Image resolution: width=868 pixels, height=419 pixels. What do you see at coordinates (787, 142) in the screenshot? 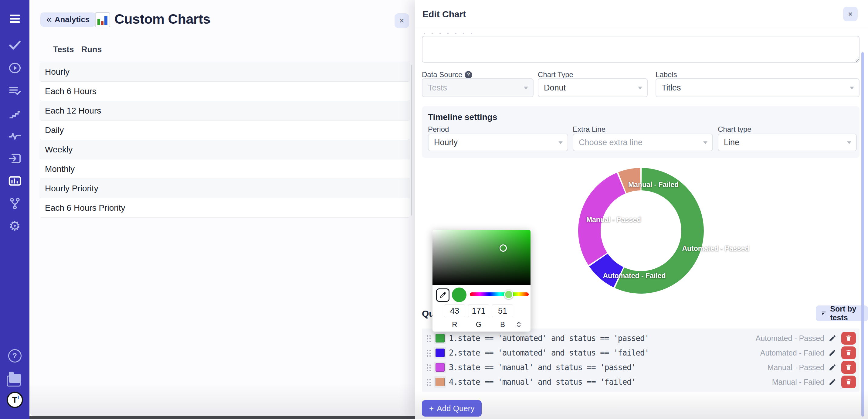
I see `timeline-chart-type-select: Line` at bounding box center [787, 142].